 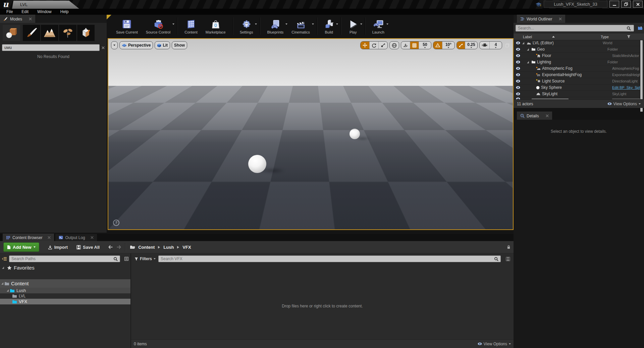 I want to click on perspective-selector: Perspective, so click(x=136, y=45).